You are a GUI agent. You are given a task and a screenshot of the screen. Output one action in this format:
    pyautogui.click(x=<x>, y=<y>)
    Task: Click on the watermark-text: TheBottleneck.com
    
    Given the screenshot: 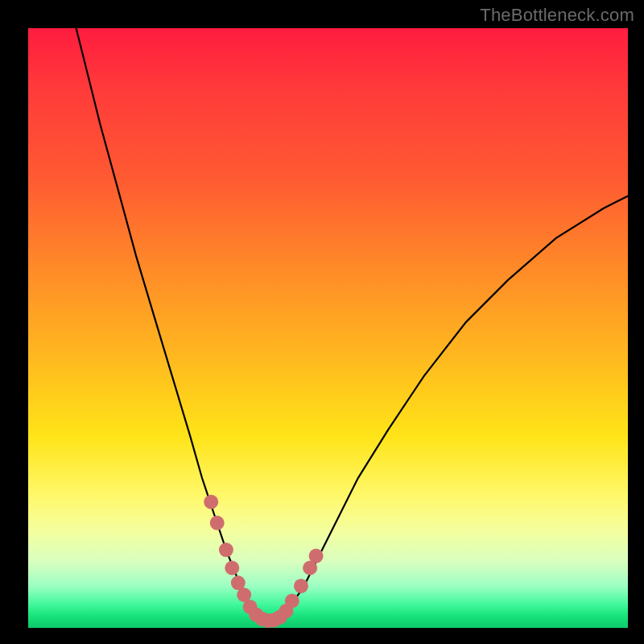 What is the action you would take?
    pyautogui.click(x=557, y=15)
    